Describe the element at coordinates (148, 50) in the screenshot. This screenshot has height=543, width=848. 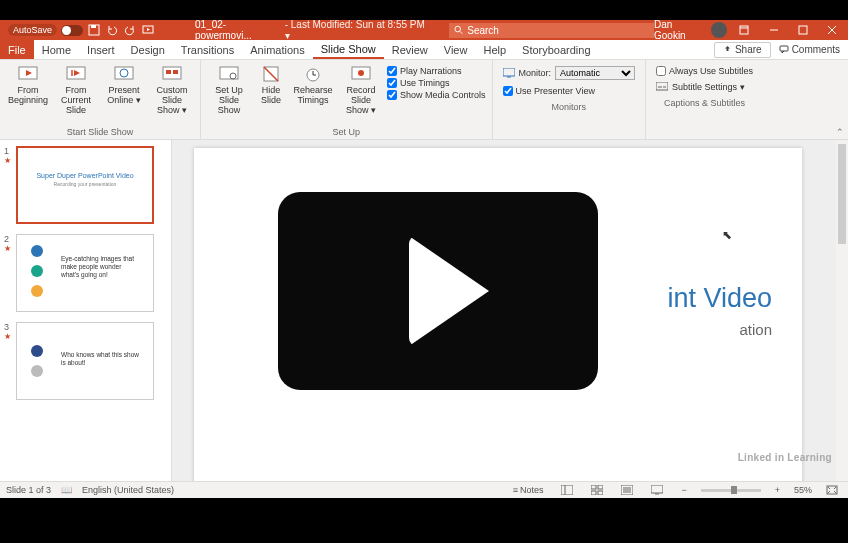
I see `tab-design: Design` at that location.